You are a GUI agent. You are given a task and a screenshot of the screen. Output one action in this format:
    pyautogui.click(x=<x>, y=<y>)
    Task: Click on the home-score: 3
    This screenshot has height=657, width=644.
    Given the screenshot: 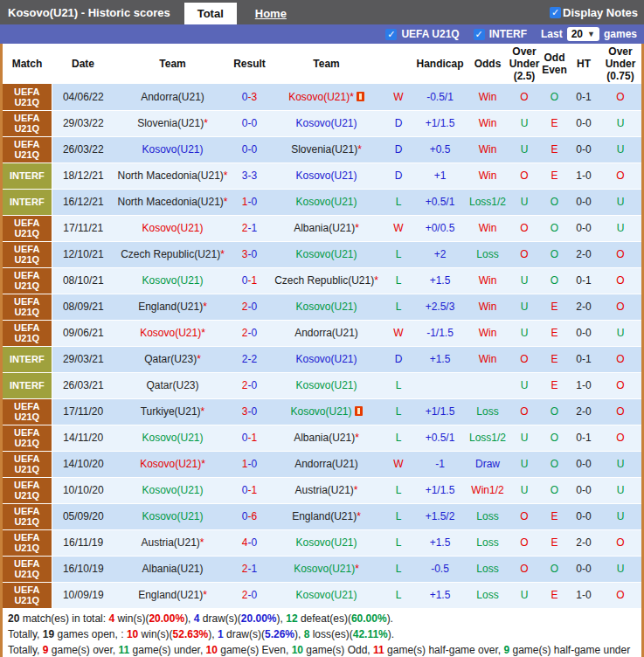 What is the action you would take?
    pyautogui.click(x=245, y=411)
    